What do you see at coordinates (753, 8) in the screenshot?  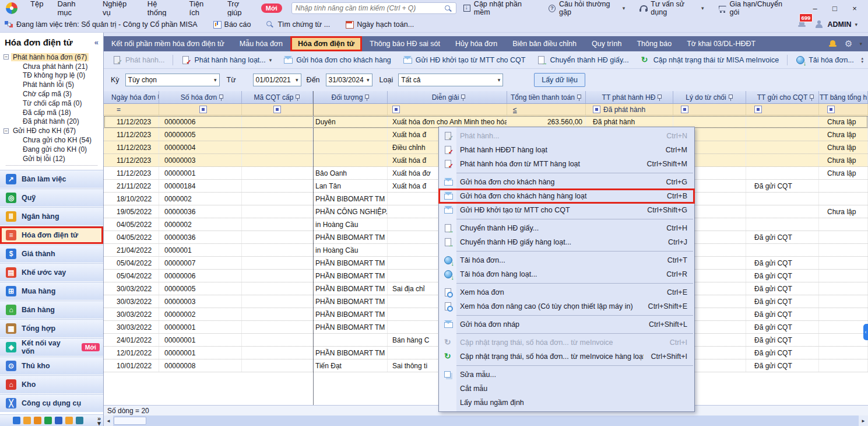 I see `topbar-item: Gia hạn/Chuyển gói` at bounding box center [753, 8].